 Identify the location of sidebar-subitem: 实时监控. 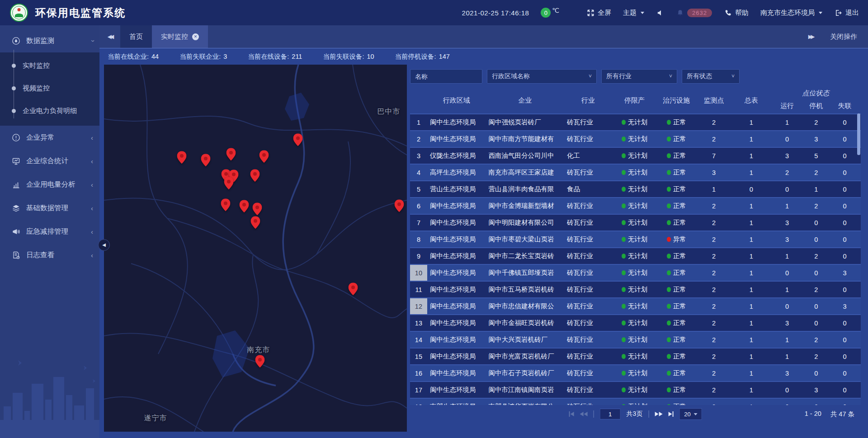
(50, 66).